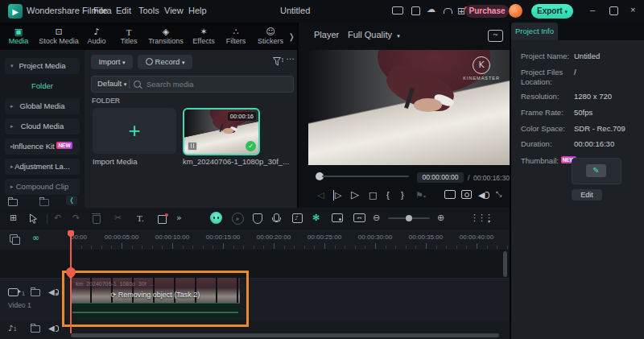 This screenshot has height=339, width=644. What do you see at coordinates (35, 293) in the screenshot?
I see `video-track-lock-icon` at bounding box center [35, 293].